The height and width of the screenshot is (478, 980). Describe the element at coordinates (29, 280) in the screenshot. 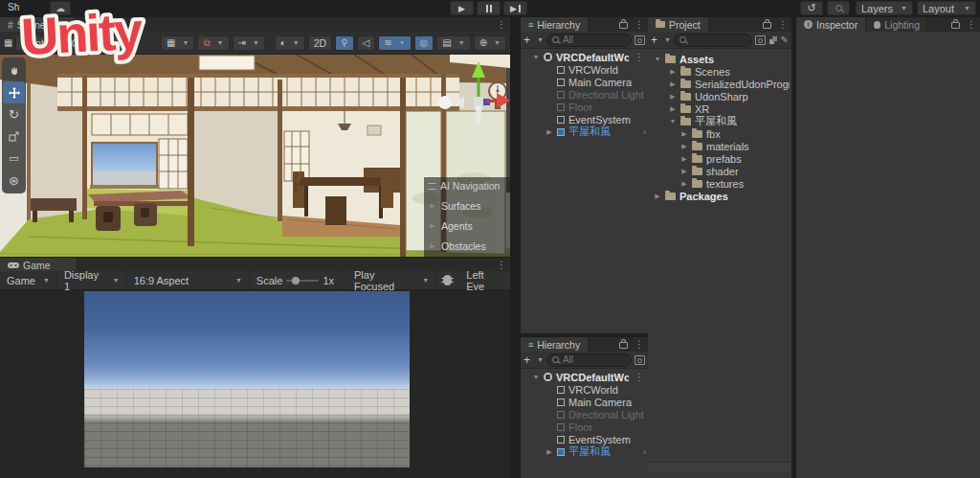

I see `game-display-target-dropdown: Game▼` at that location.